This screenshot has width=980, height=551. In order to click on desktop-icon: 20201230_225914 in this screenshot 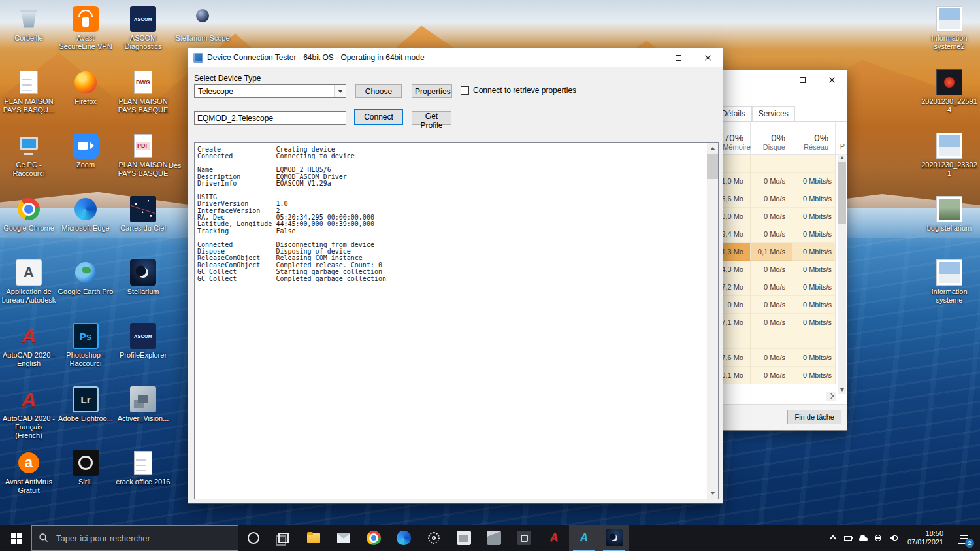, I will do `click(949, 98)`.